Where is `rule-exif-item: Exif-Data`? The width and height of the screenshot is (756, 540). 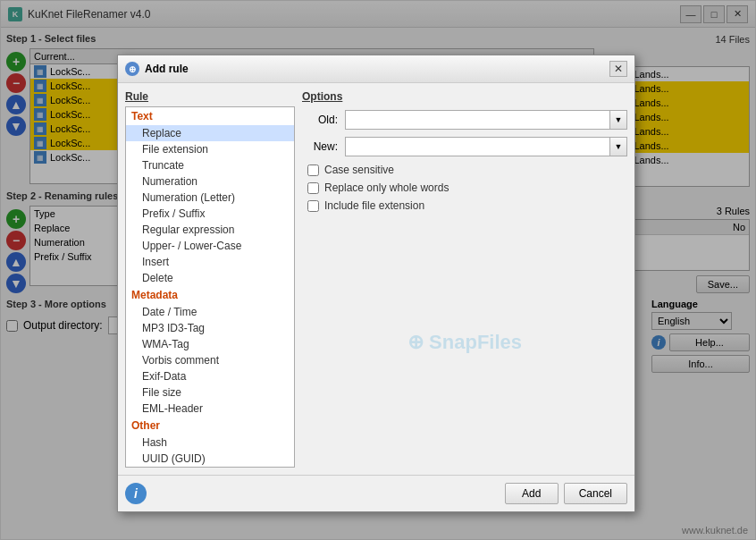 rule-exif-item: Exif-Data is located at coordinates (210, 376).